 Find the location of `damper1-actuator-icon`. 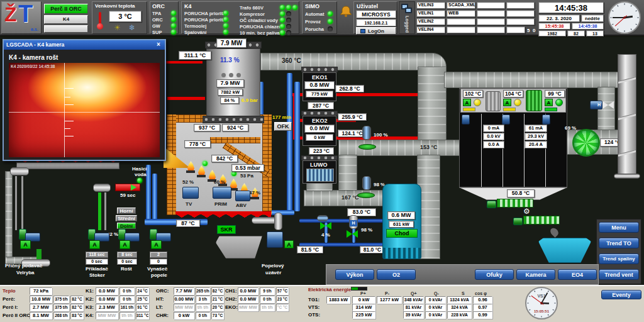

damper1-actuator-icon is located at coordinates (367, 133).